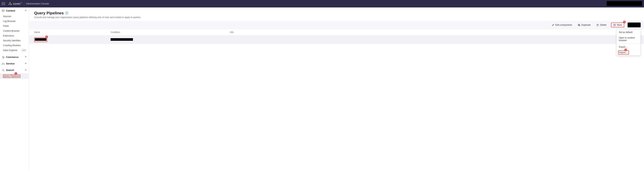 The image size is (644, 170). I want to click on console-label: Administration Console, so click(38, 4).